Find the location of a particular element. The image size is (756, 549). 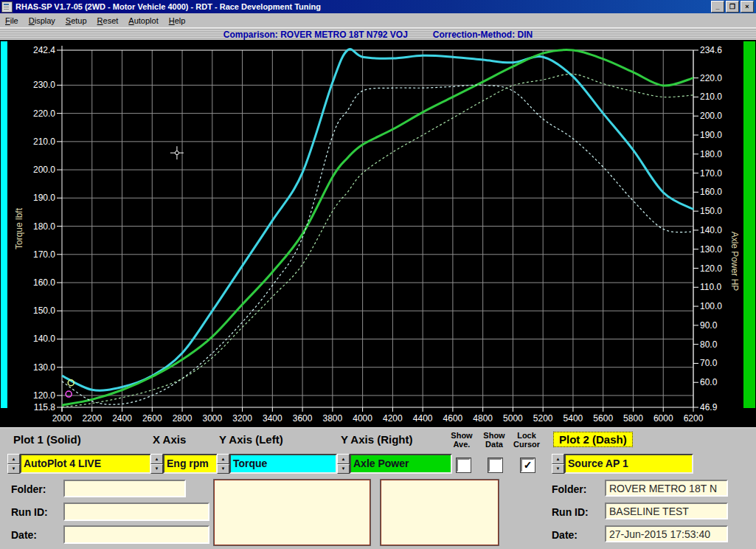

restore-button: ❐ is located at coordinates (732, 7).